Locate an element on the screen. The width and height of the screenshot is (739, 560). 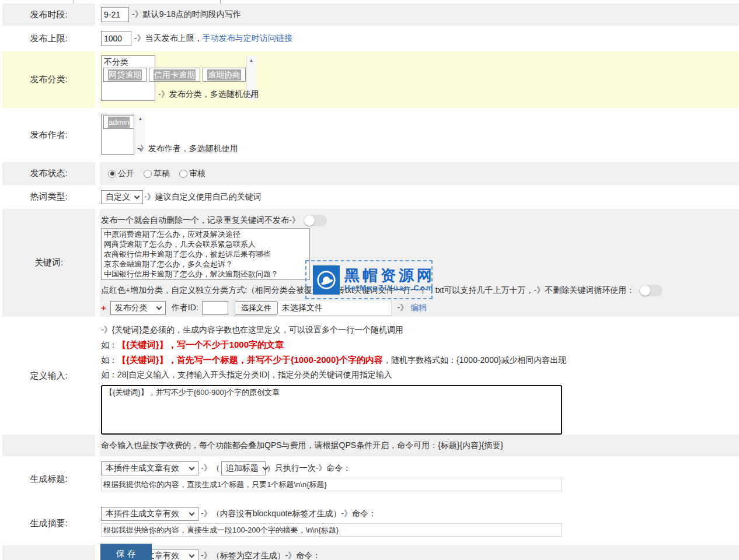
keyword-line: 中原消费逾期了怎么办，应对及解决途径 is located at coordinates (205, 235).